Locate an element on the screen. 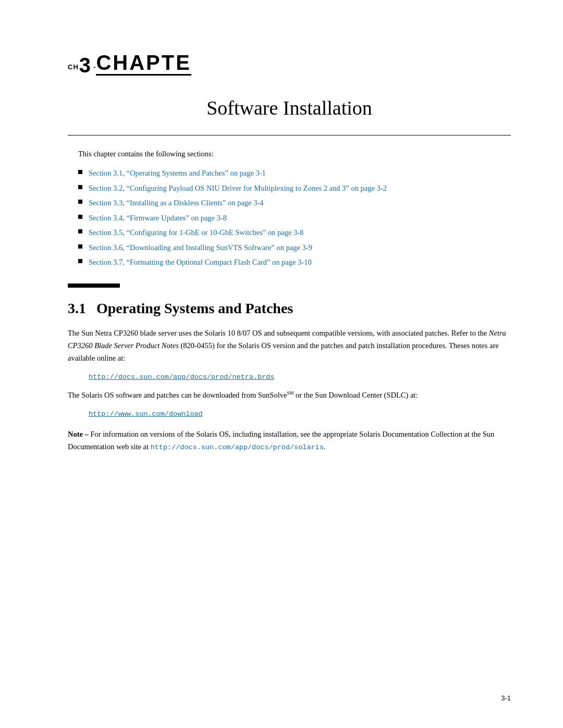  chapter-header: CH3-CHAPTE is located at coordinates (289, 64).